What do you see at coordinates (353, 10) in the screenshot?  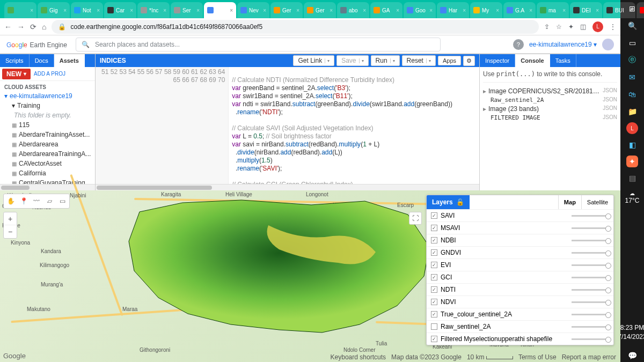 I see `browser-tab: abo×` at bounding box center [353, 10].